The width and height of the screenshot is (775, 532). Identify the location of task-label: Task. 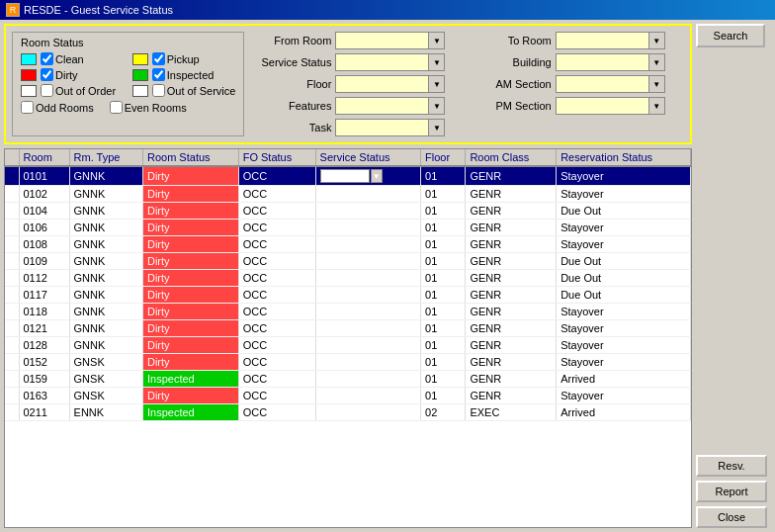
(292, 128).